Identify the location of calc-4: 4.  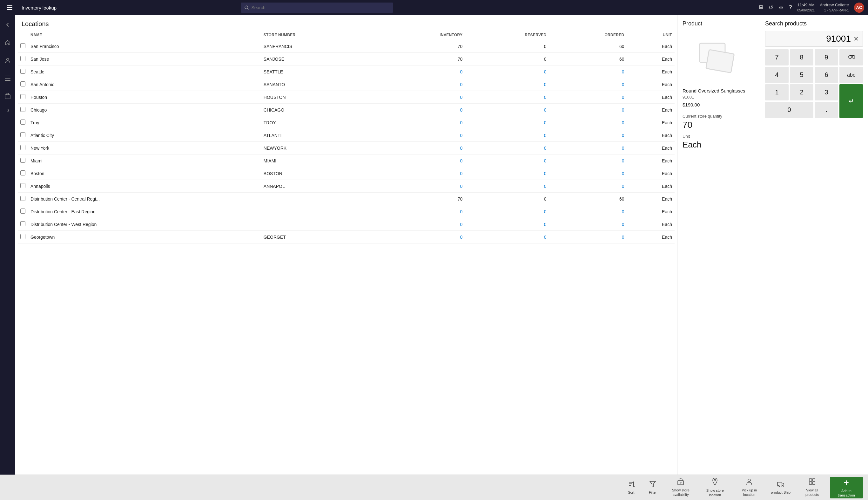
(777, 75).